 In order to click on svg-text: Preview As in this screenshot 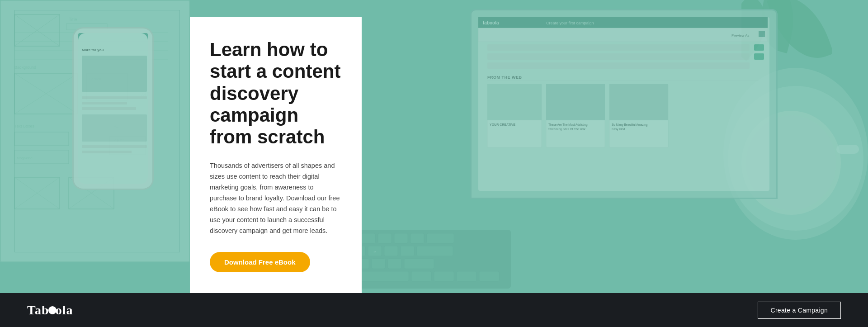, I will do `click(741, 35)`.